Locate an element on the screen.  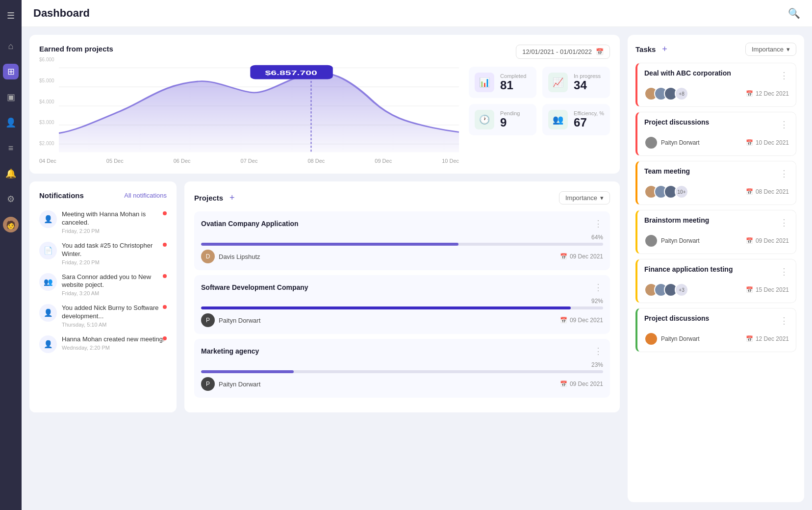
stat-inprogress: 📈 In progress 34 is located at coordinates (576, 82).